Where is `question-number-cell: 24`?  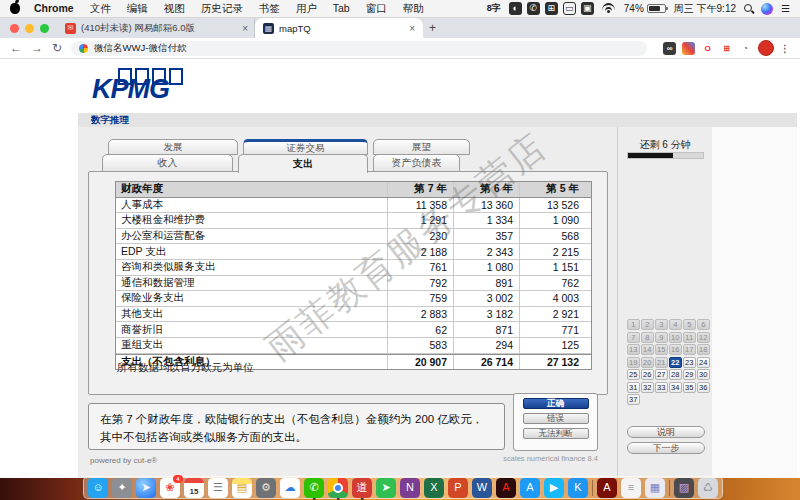
question-number-cell: 24 is located at coordinates (704, 362).